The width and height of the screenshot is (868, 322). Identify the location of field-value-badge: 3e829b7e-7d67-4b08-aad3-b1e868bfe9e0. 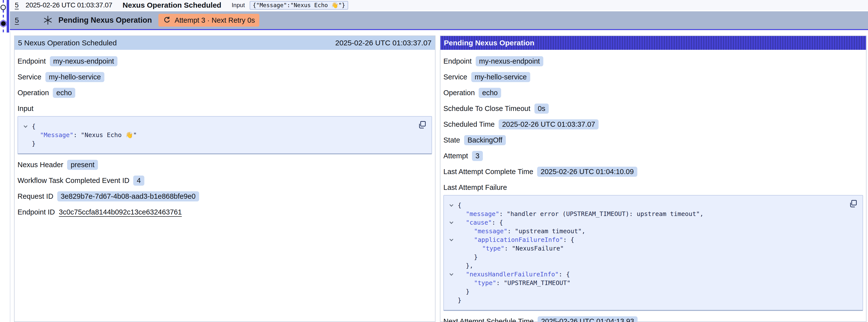
(128, 196).